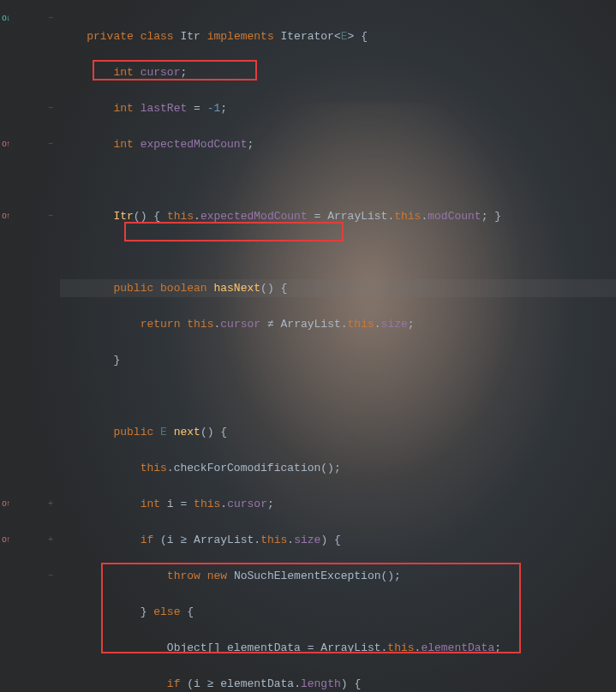 This screenshot has width=616, height=692. What do you see at coordinates (338, 576) in the screenshot?
I see `code-line: throw new NoSuchElementException();` at bounding box center [338, 576].